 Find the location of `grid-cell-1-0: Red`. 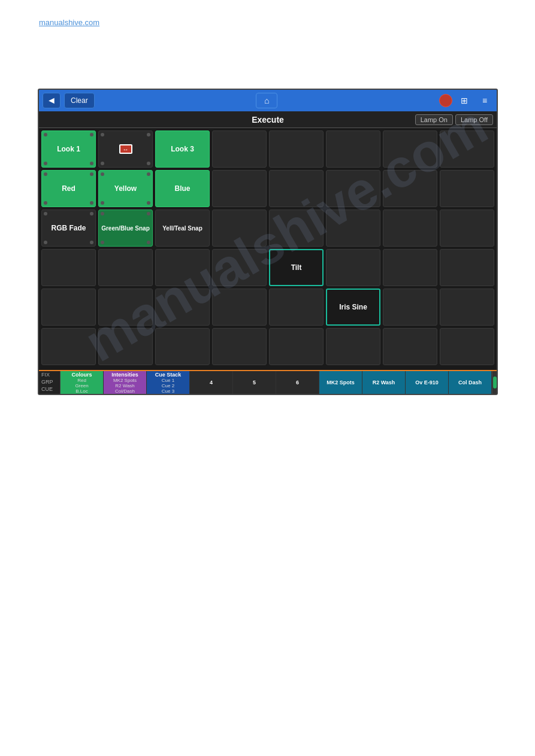

grid-cell-1-0: Red is located at coordinates (68, 189).